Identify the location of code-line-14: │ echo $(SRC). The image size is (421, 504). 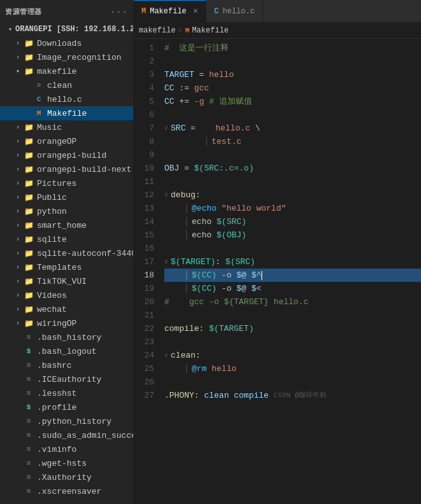
(293, 221).